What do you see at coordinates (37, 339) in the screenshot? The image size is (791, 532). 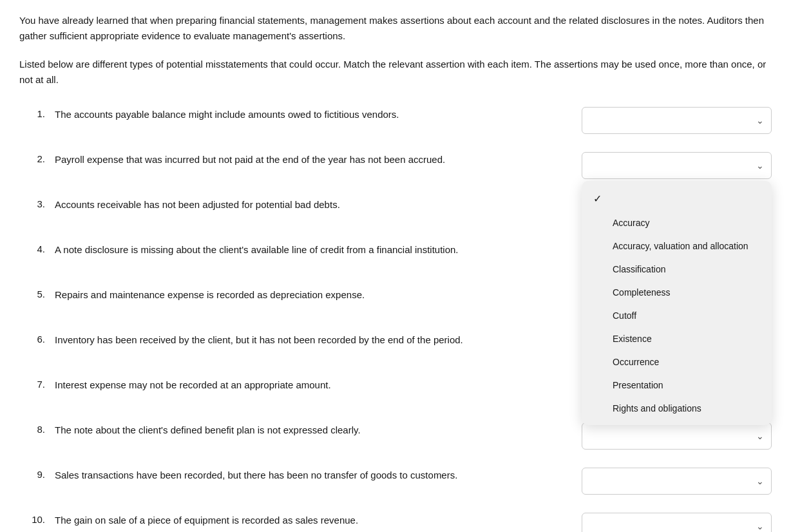 I see `question-number-6: 6.` at bounding box center [37, 339].